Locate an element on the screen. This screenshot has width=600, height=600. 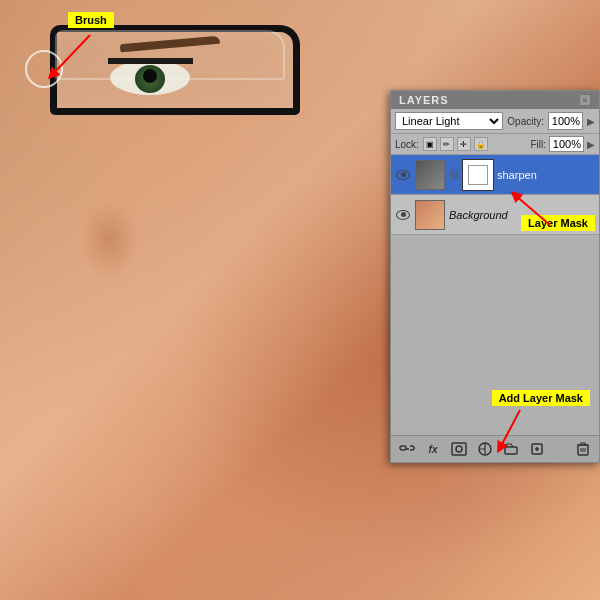
lock-transparency-icon: ▣ is located at coordinates (430, 144).